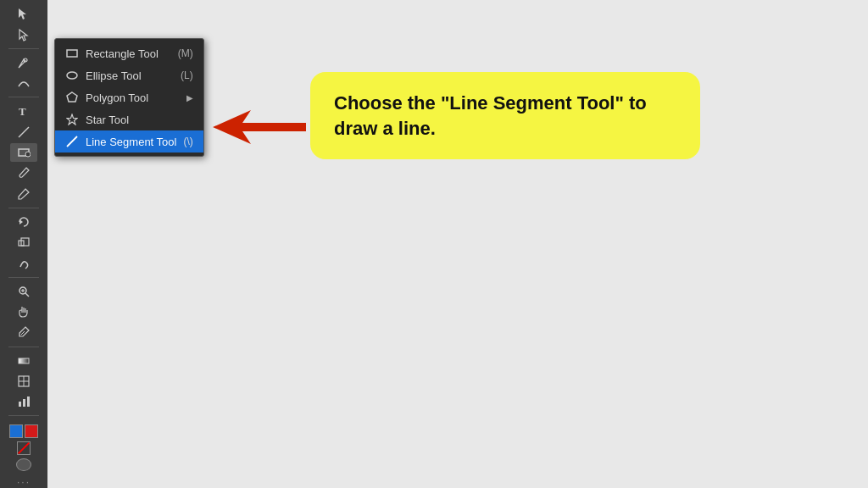 The width and height of the screenshot is (868, 488). Describe the element at coordinates (24, 381) in the screenshot. I see `mesh-tool` at that location.